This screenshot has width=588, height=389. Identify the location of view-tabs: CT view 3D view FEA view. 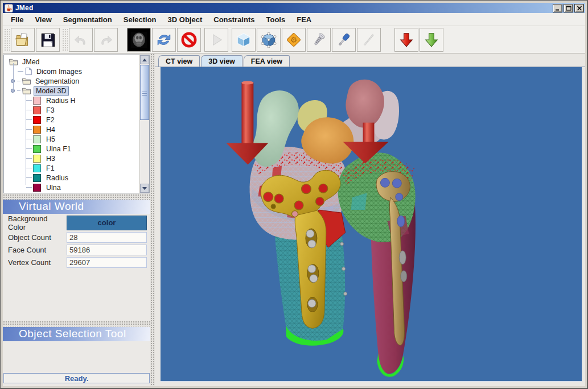
(224, 61).